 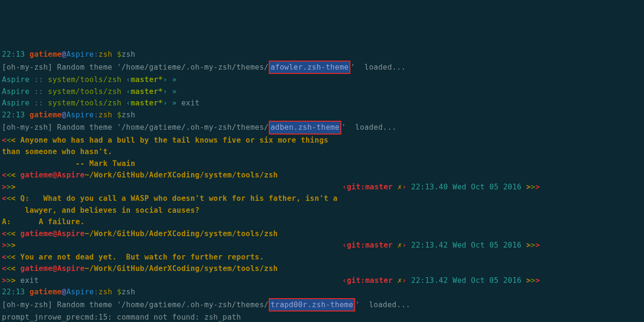 What do you see at coordinates (136, 67) in the screenshot?
I see `omz-msg: [oh-my-zsh] Random theme '/home/gatieme/…` at bounding box center [136, 67].